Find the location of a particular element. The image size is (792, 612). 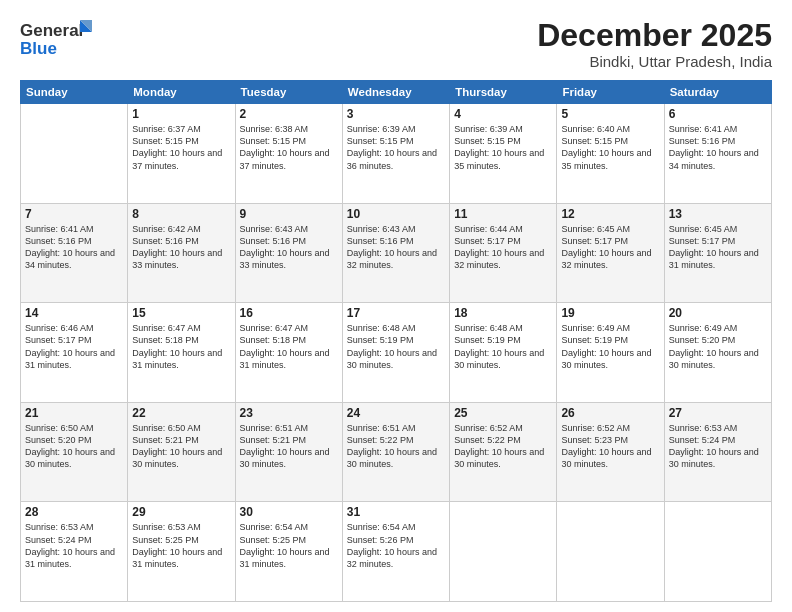

day-number: 12 is located at coordinates (610, 214).